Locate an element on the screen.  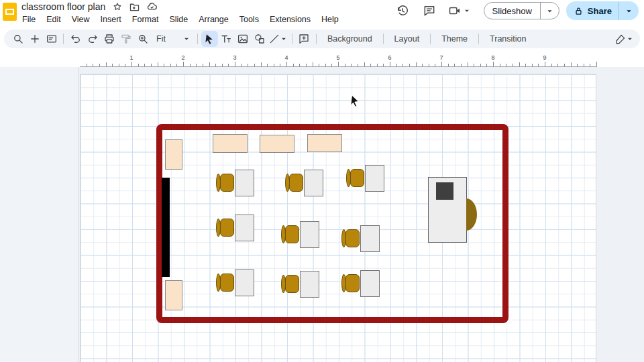
menu-view: View is located at coordinates (80, 19).